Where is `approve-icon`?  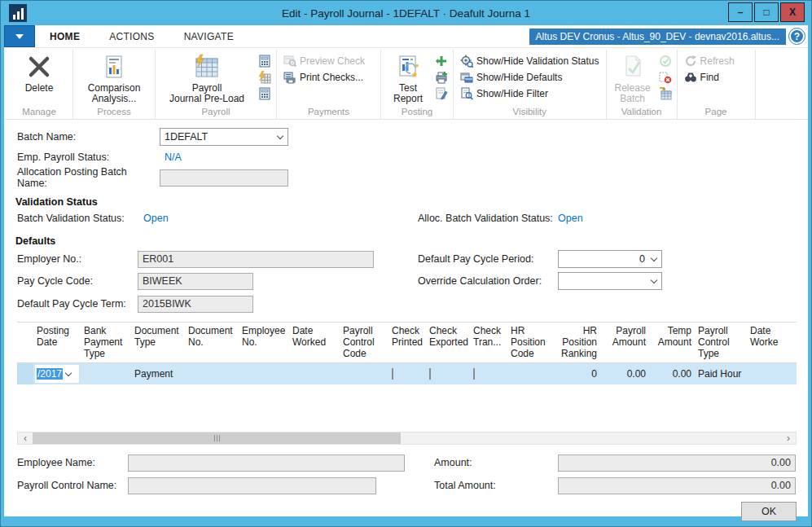
approve-icon is located at coordinates (665, 61).